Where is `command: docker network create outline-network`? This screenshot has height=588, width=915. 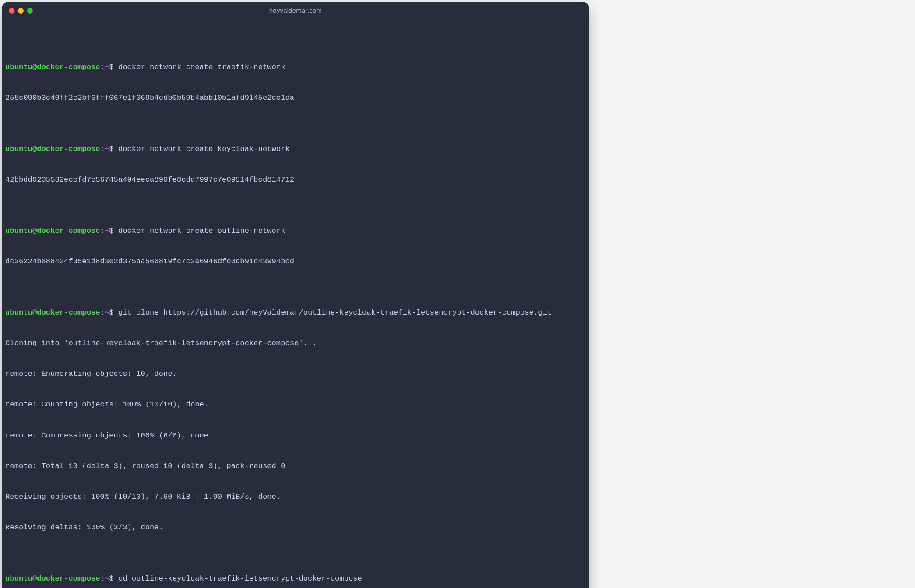
command: docker network create outline-network is located at coordinates (202, 231).